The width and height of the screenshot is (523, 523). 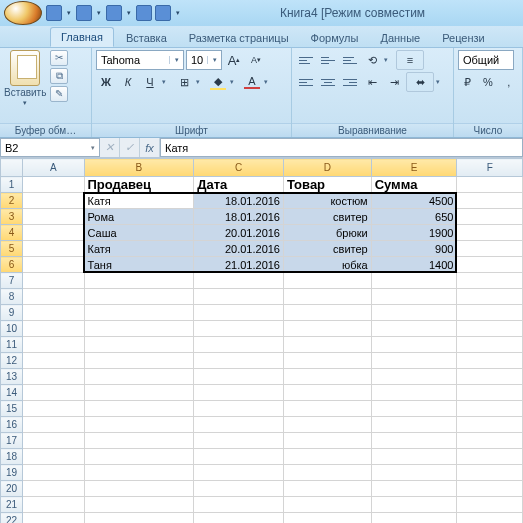 What do you see at coordinates (25, 103) in the screenshot?
I see `paste-split-icon: ▾` at bounding box center [25, 103].